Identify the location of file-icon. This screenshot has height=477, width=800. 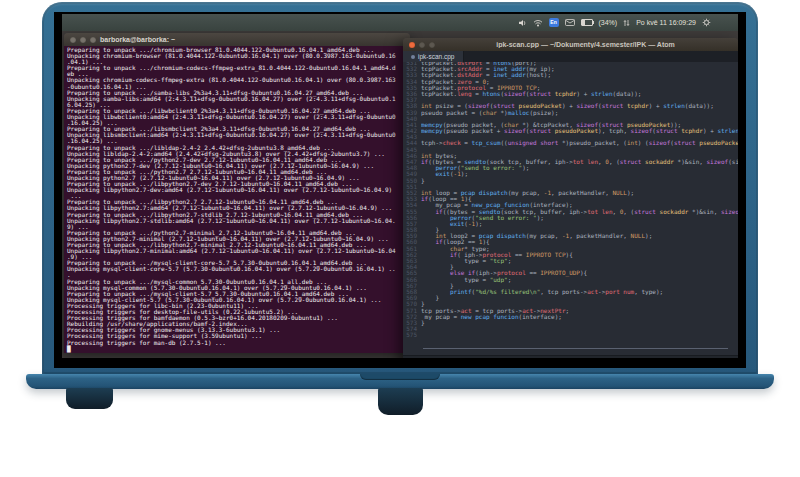
(413, 57).